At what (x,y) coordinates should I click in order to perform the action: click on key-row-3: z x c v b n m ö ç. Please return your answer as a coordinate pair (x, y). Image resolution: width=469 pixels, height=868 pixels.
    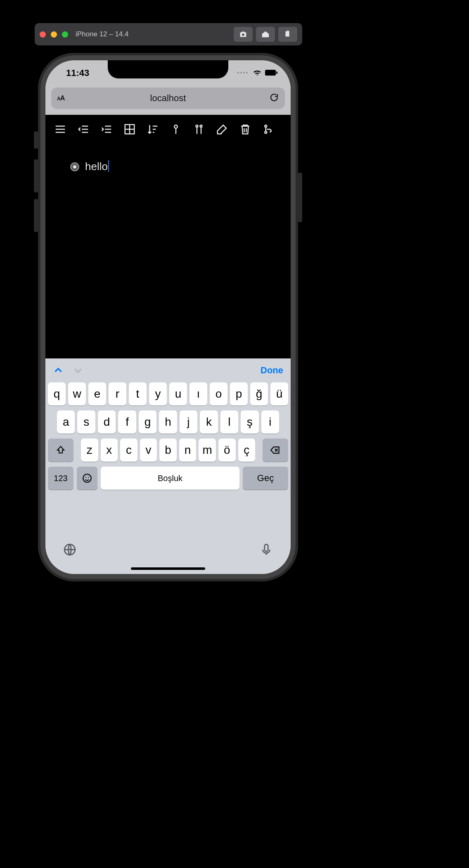
    Looking at the image, I should click on (168, 450).